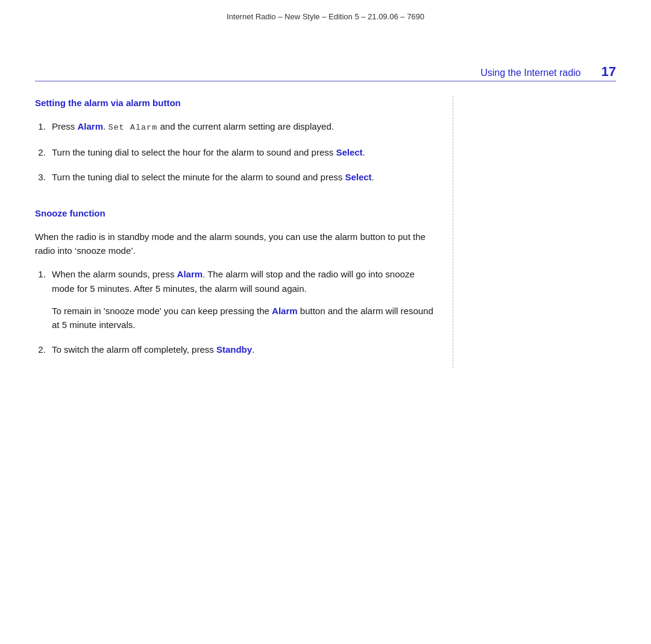 The width and height of the screenshot is (651, 644). What do you see at coordinates (530, 74) in the screenshot?
I see `section-title: Using the Internet radio` at bounding box center [530, 74].